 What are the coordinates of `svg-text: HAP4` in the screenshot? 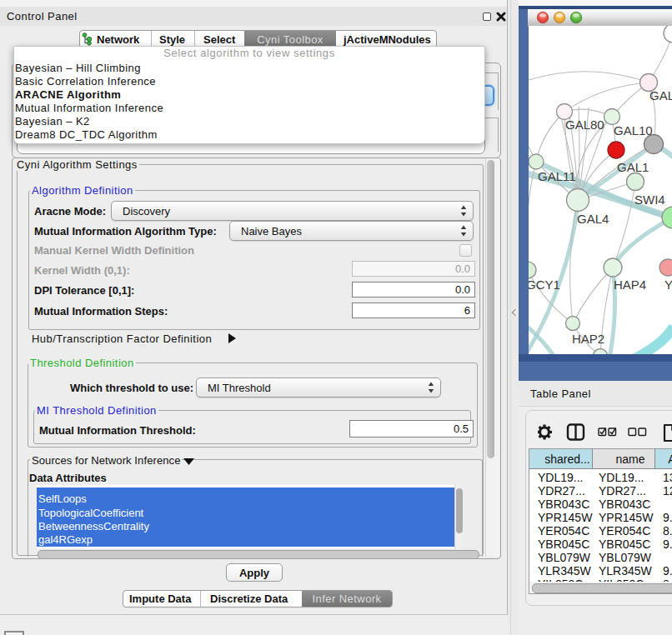 It's located at (630, 285).